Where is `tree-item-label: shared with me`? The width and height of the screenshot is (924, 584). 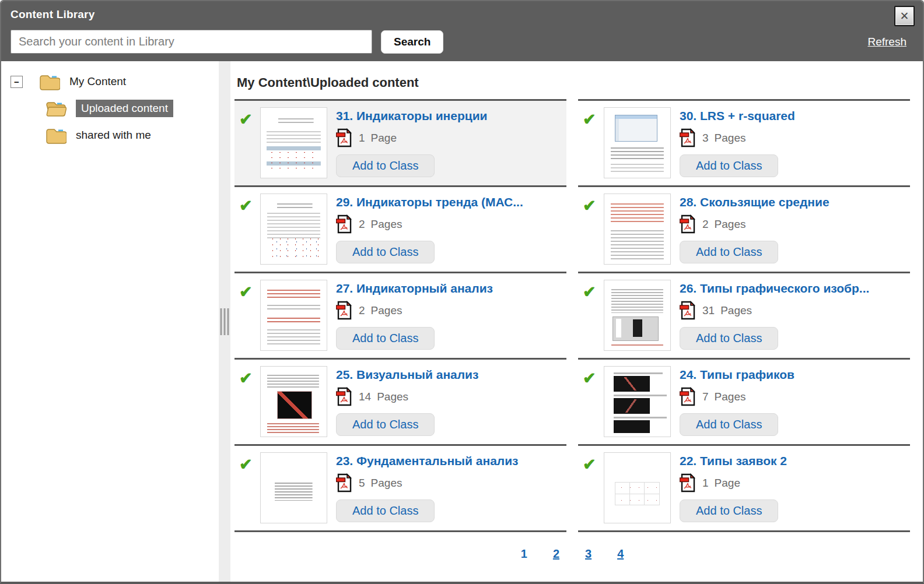
tree-item-label: shared with me is located at coordinates (113, 135).